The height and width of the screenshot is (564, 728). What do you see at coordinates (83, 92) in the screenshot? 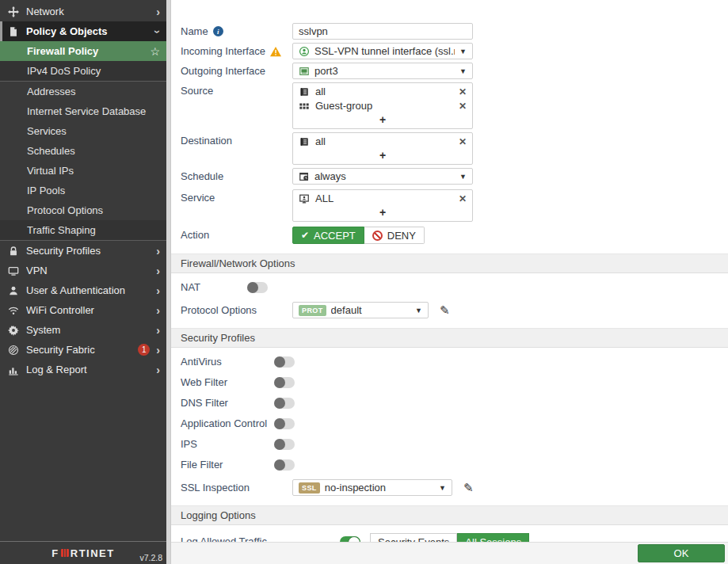
I see `sidebar-item-addresses: Addresses` at bounding box center [83, 92].